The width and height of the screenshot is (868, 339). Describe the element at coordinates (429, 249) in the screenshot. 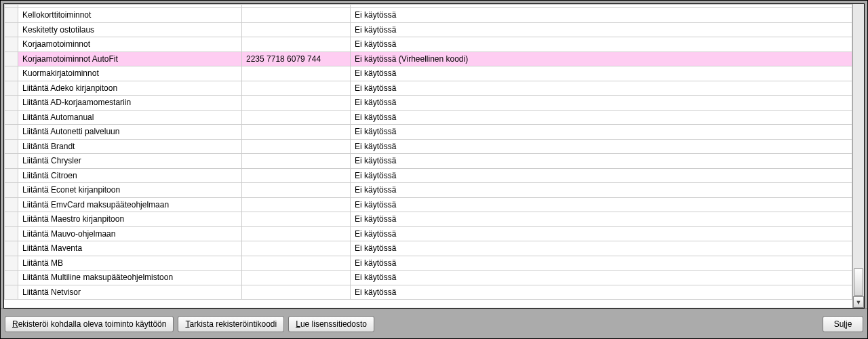

I see `table-row: Liitäntä MaventaEi käytössä` at that location.